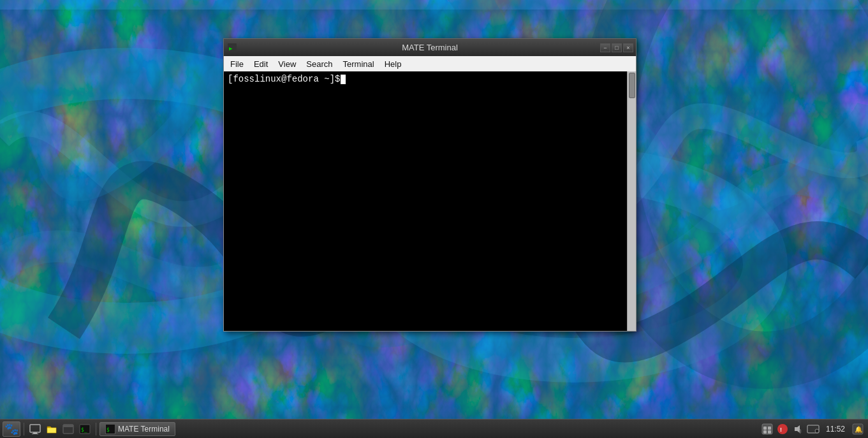 The image size is (868, 438). What do you see at coordinates (343, 79) in the screenshot?
I see `terminal-cursor` at bounding box center [343, 79].